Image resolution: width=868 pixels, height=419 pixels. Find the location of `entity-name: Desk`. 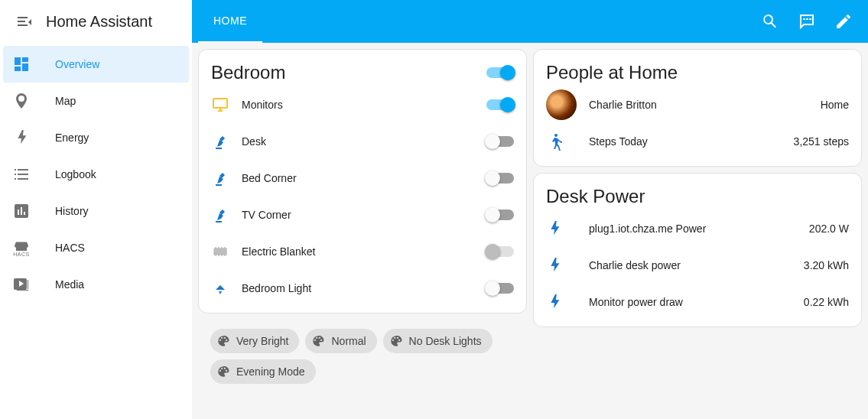

entity-name: Desk is located at coordinates (364, 141).